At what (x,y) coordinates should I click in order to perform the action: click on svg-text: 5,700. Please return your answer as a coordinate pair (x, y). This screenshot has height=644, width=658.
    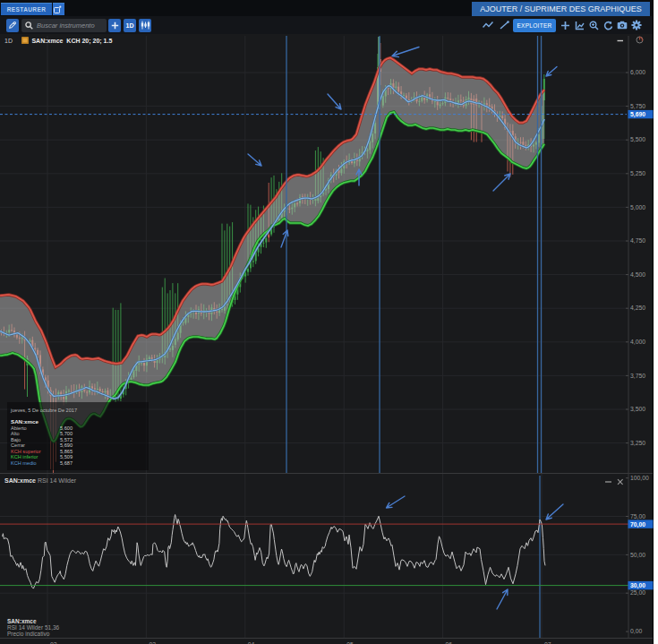
    Looking at the image, I should click on (66, 434).